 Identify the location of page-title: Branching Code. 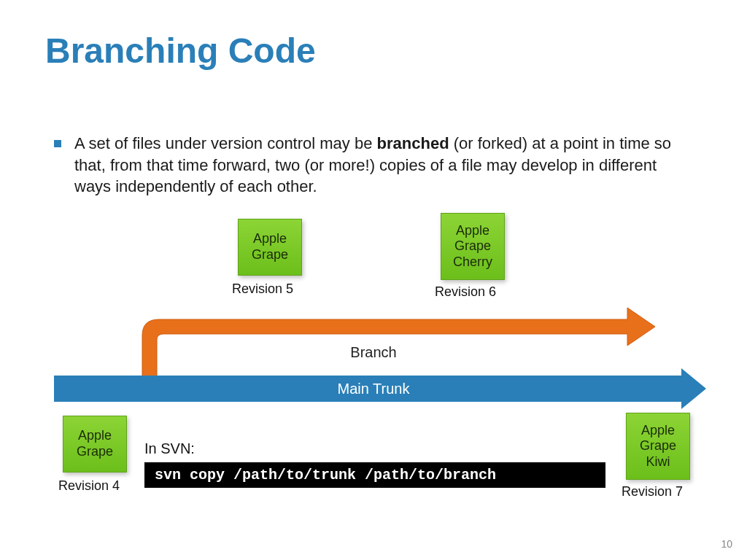
(181, 51).